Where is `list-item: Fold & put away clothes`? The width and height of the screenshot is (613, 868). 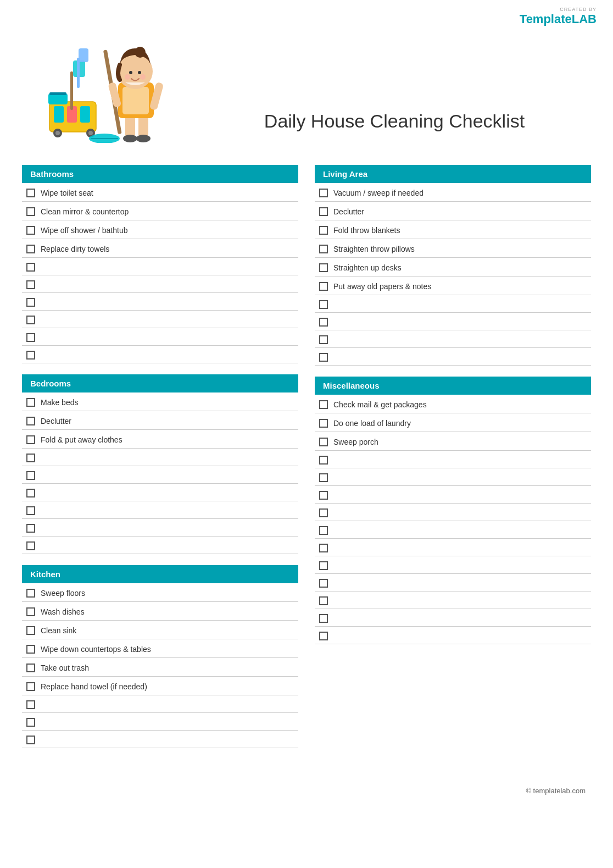
list-item: Fold & put away clothes is located at coordinates (160, 439).